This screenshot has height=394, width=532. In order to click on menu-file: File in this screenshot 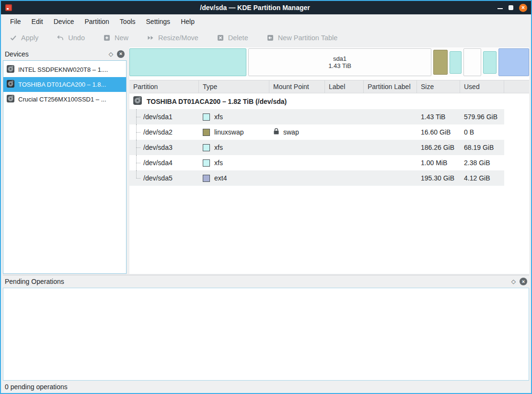, I will do `click(15, 22)`.